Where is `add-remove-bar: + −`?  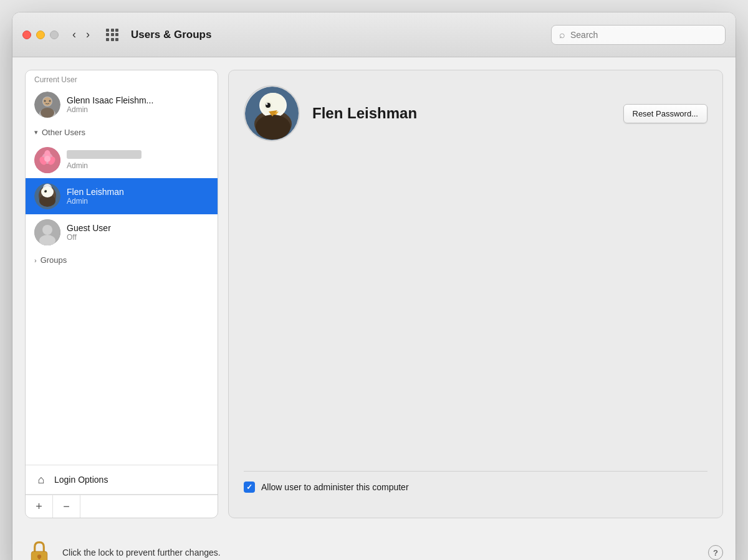 add-remove-bar: + − is located at coordinates (122, 506).